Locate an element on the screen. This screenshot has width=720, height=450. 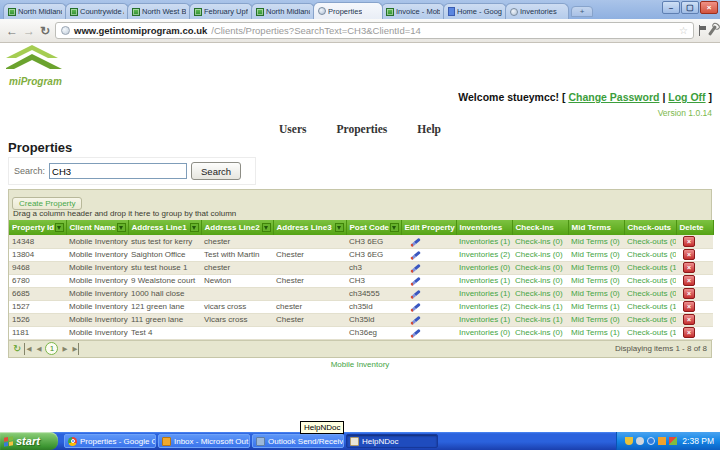
browser-tab: Properties is located at coordinates (348, 10).